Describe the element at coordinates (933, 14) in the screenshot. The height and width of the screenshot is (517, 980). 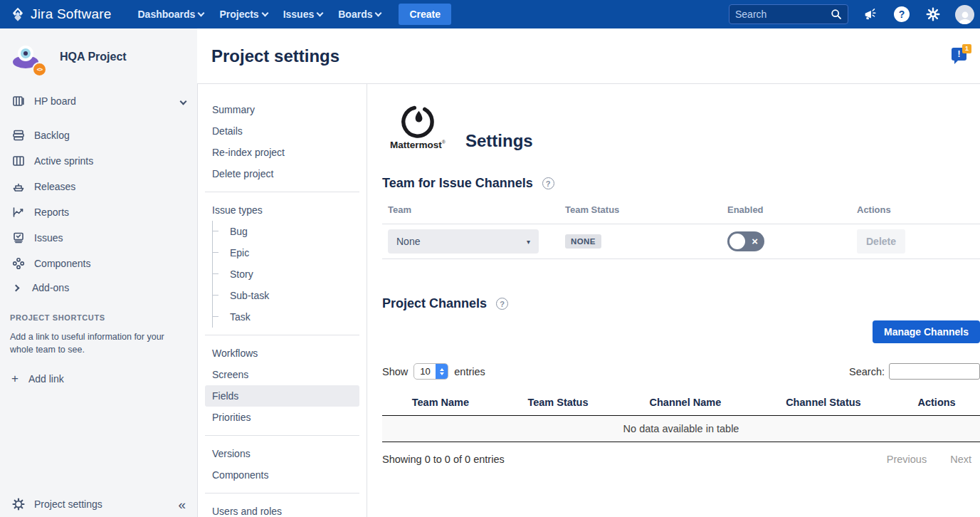
I see `settings-gear-icon` at that location.